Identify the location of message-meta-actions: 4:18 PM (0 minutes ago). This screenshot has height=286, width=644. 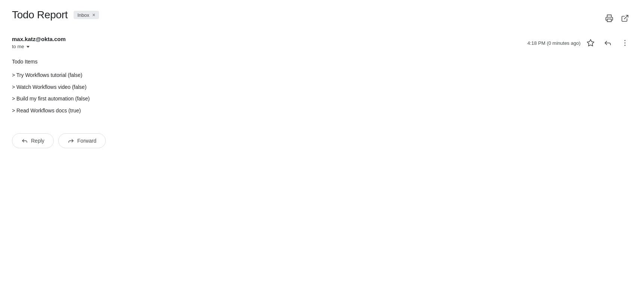
(580, 43).